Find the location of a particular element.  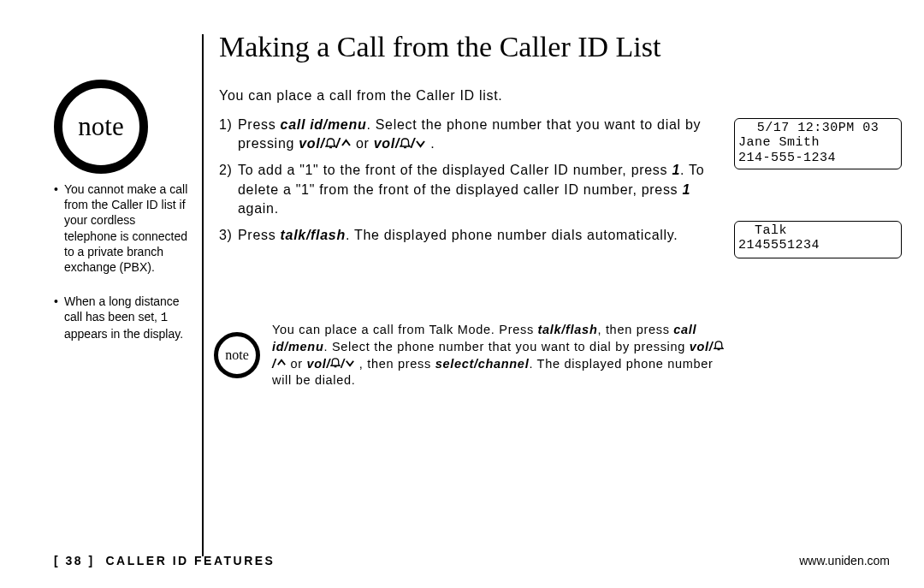

step-2: 2) To add a "1" to the front of the disp… is located at coordinates (471, 190).